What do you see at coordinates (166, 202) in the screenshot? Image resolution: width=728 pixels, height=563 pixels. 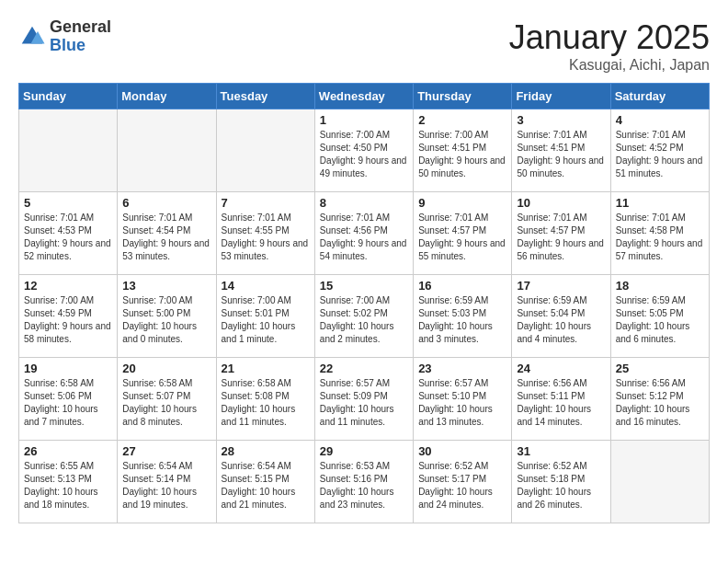 I see `day-number: 6` at bounding box center [166, 202].